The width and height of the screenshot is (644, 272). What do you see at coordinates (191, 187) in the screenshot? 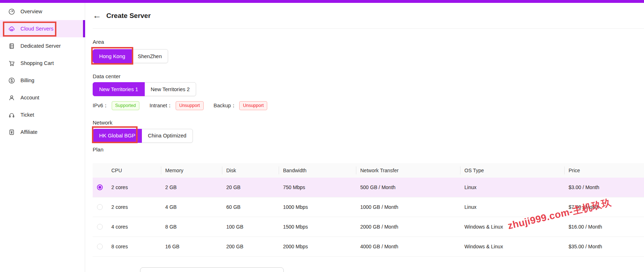
I see `plan-cell-memory: 2 GB` at bounding box center [191, 187].